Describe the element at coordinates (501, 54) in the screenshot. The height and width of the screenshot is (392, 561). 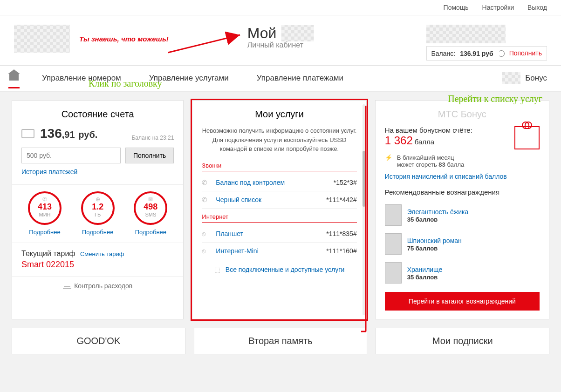
I see `refresh-icon` at that location.